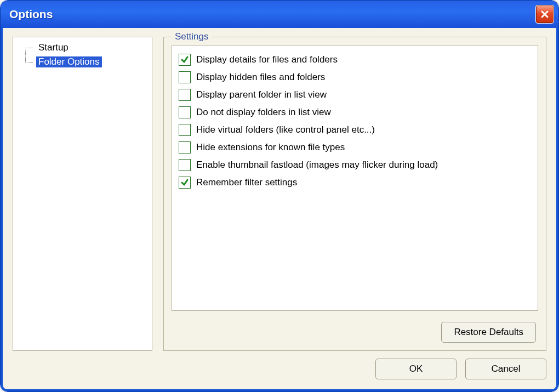 The image size is (559, 392). I want to click on setting-row: Do not display folders in list view, so click(355, 112).